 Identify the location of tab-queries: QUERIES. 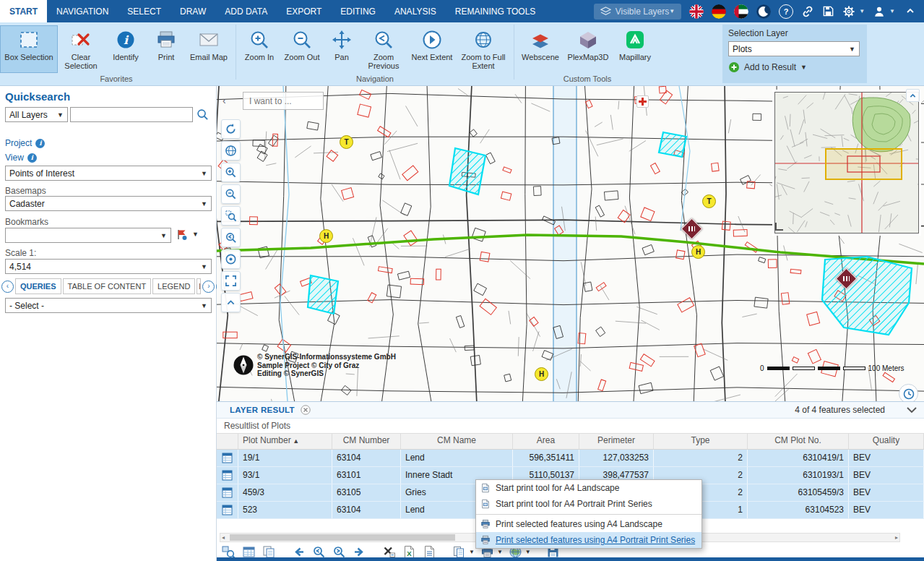
(38, 286).